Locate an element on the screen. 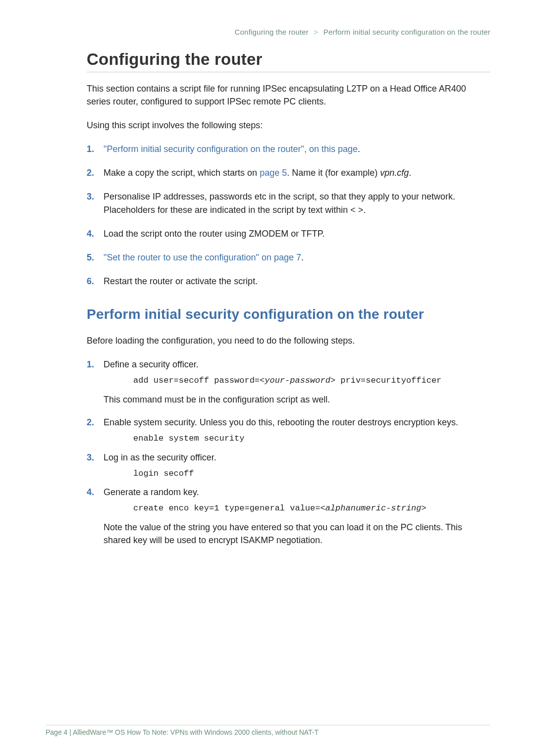  step-a-5: "Set the router to use the configuration… is located at coordinates (288, 257).